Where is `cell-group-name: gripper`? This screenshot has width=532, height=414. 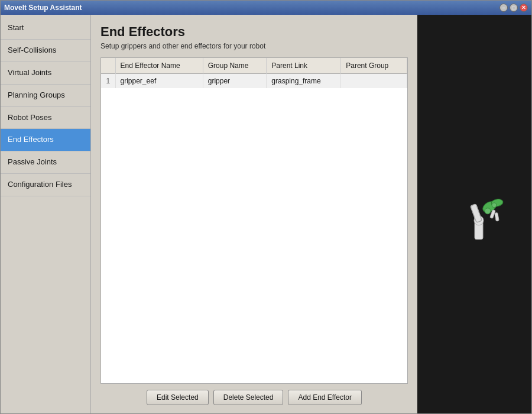
cell-group-name: gripper is located at coordinates (235, 82).